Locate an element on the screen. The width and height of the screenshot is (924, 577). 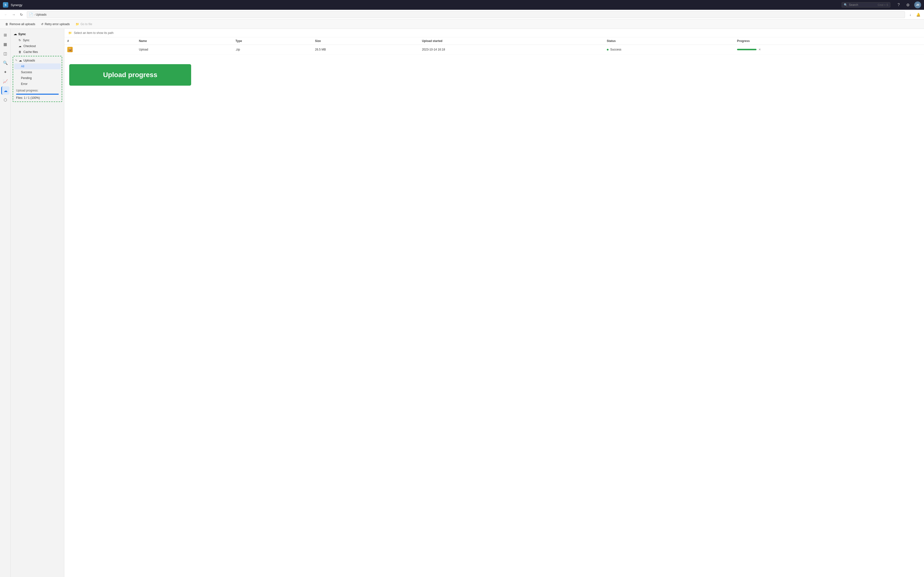
left-icon-nav: ⊞ ▦ ◫ 🔍 ✦ 📈 ☁ ⬡ is located at coordinates (5, 303).